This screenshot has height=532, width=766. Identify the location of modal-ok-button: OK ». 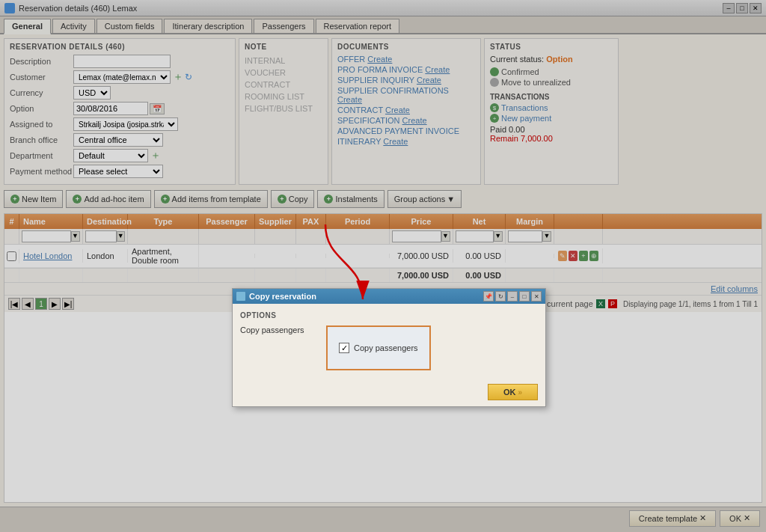
(513, 392).